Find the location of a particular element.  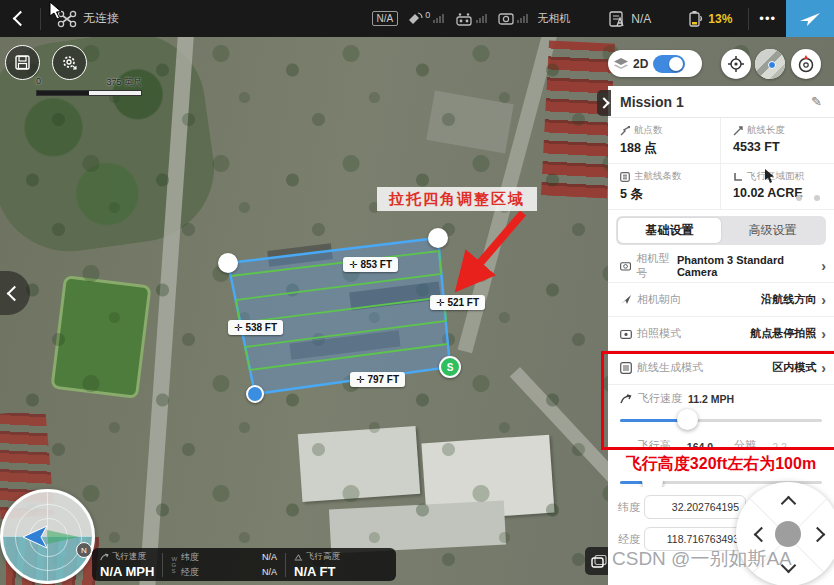

telemetry-speed: 飞行速度 N/A MPH is located at coordinates (127, 565).